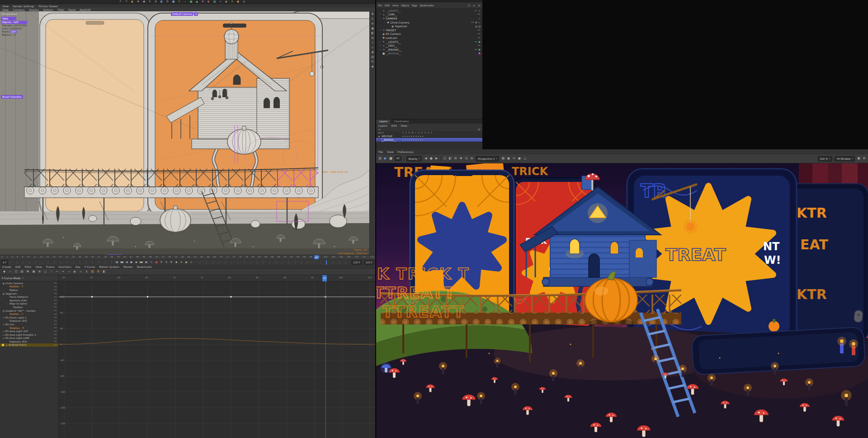  I want to click on object-label: YagaCam, so click(401, 26).